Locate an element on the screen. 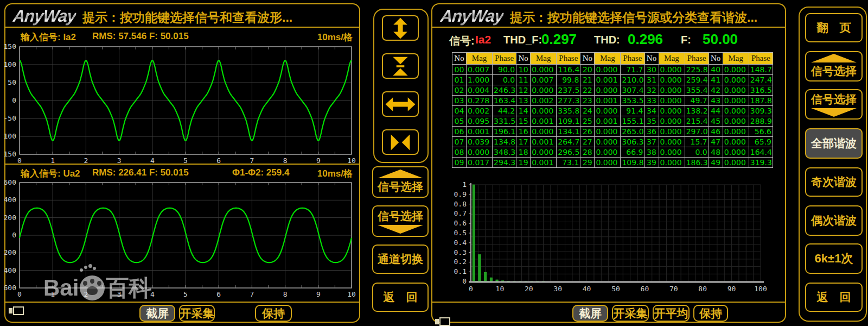  harmonic-cell: 56.6 is located at coordinates (761, 131).